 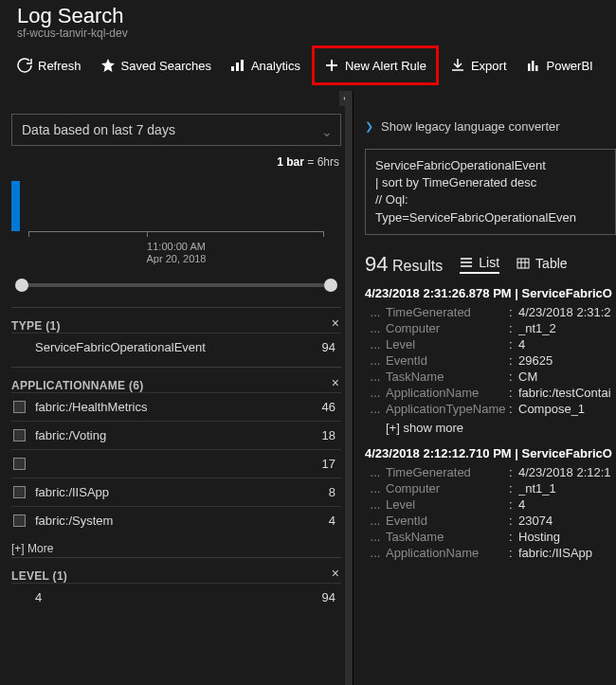 I want to click on time-slider, so click(x=176, y=285).